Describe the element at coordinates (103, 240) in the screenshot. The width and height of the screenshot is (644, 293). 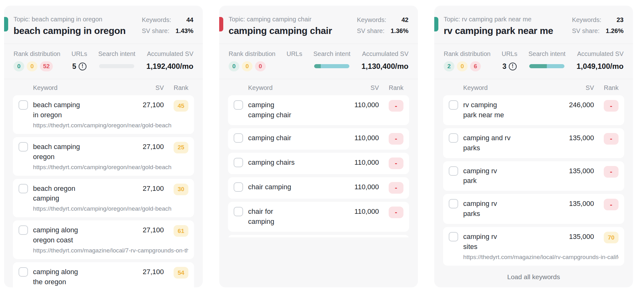
I see `keyword-row: camping along oregon coast 27,100 61 htt…` at that location.